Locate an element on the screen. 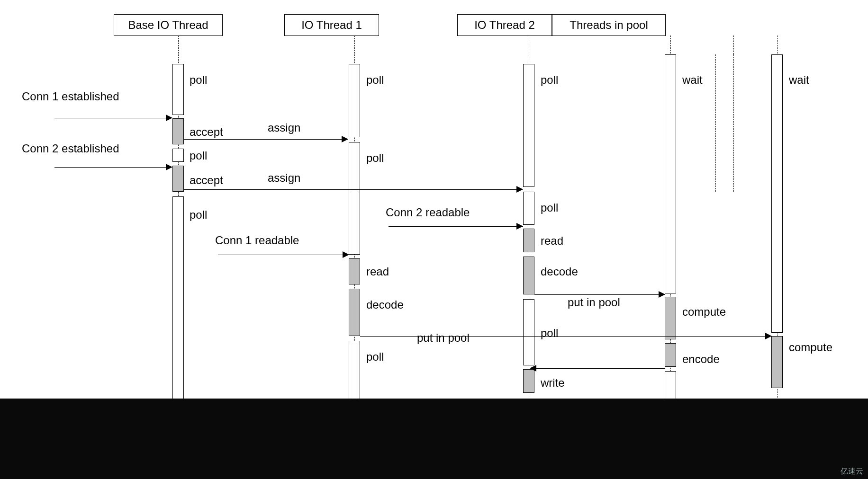 This screenshot has width=868, height=479. io2-poll-3-label: poll is located at coordinates (550, 333).